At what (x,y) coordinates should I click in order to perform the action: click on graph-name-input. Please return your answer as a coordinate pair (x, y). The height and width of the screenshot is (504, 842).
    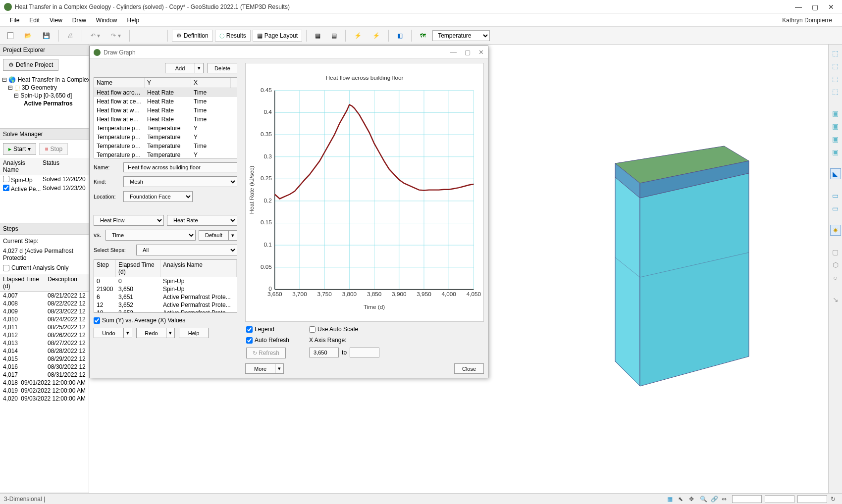
    Looking at the image, I should click on (180, 167).